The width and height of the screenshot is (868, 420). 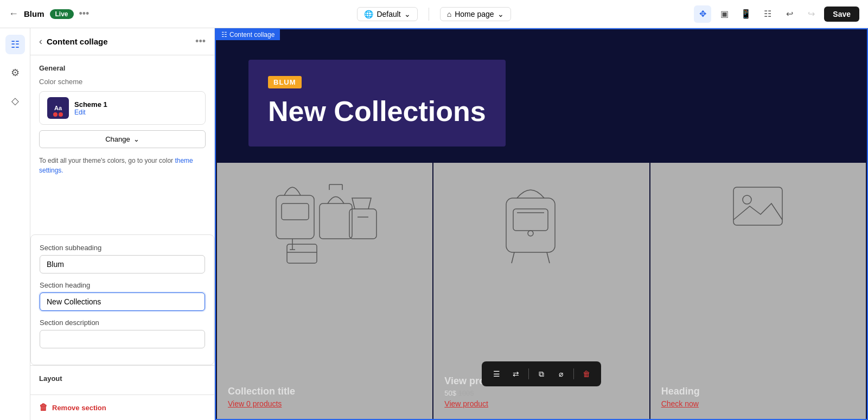 What do you see at coordinates (586, 374) in the screenshot?
I see `tool-delete-btn: 🗑` at bounding box center [586, 374].